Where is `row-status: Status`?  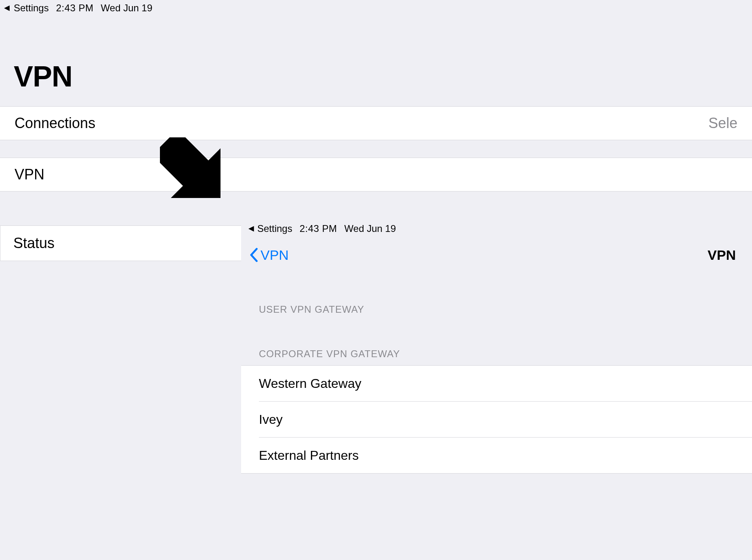 row-status: Status is located at coordinates (121, 243).